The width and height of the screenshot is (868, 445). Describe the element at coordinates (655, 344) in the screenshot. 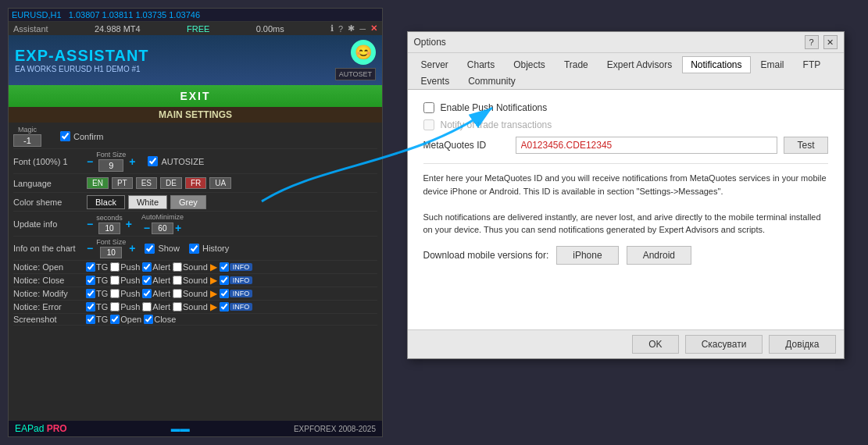

I see `ok-button: OK` at that location.